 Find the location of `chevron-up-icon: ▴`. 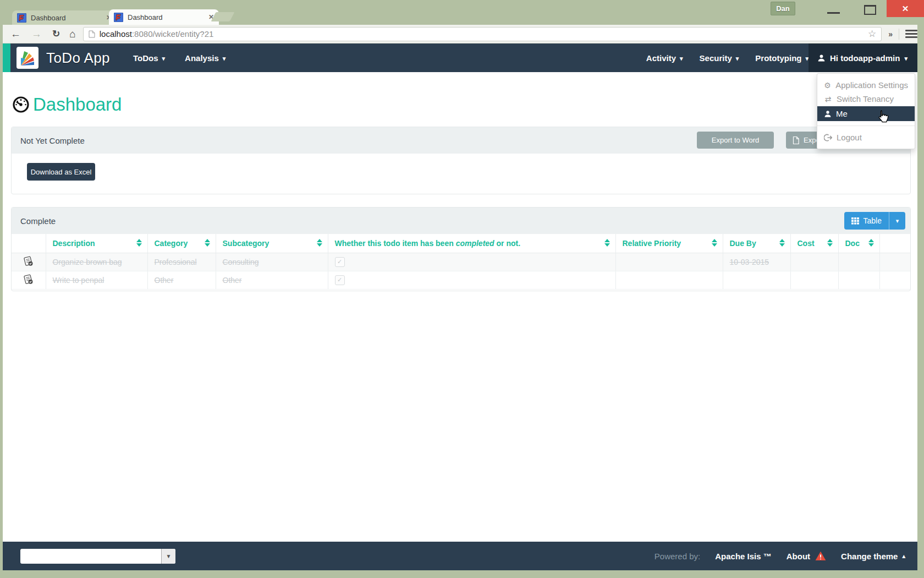

chevron-up-icon: ▴ is located at coordinates (904, 556).